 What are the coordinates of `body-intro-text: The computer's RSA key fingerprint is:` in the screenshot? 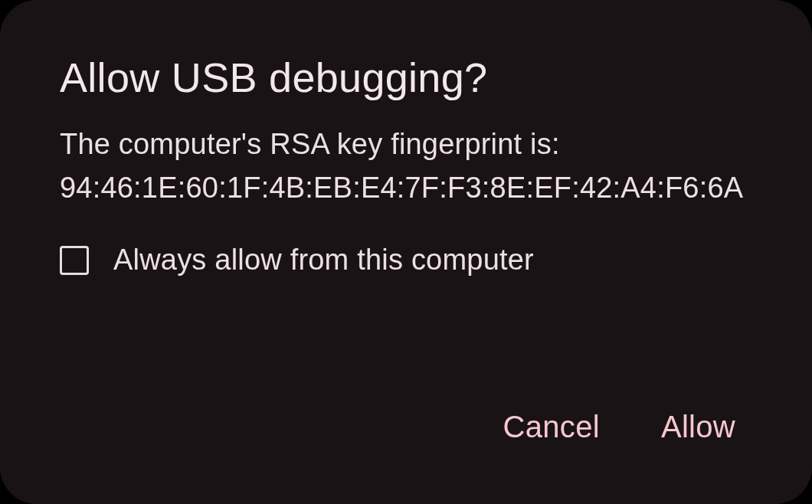 It's located at (309, 144).